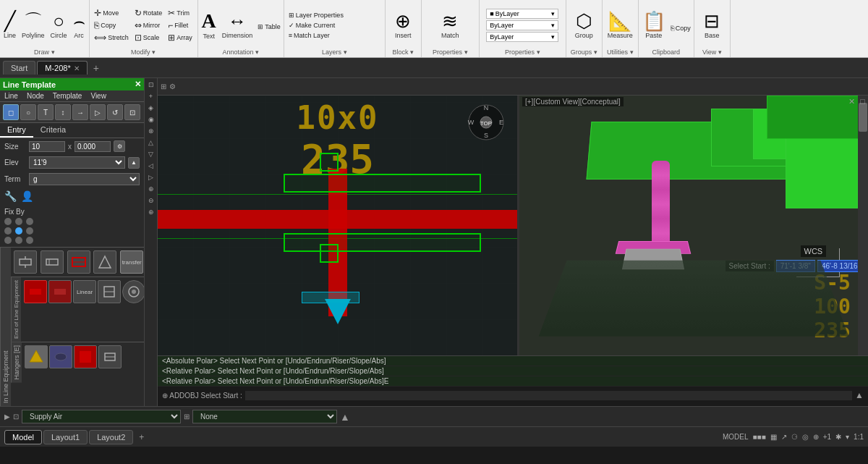 The height and width of the screenshot is (464, 868). I want to click on view-group-label: View ▾, so click(712, 52).